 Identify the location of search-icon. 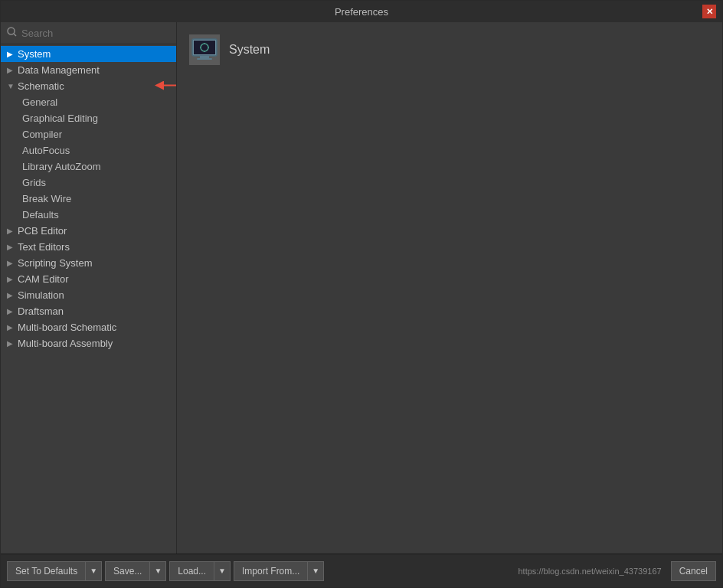
(12, 33).